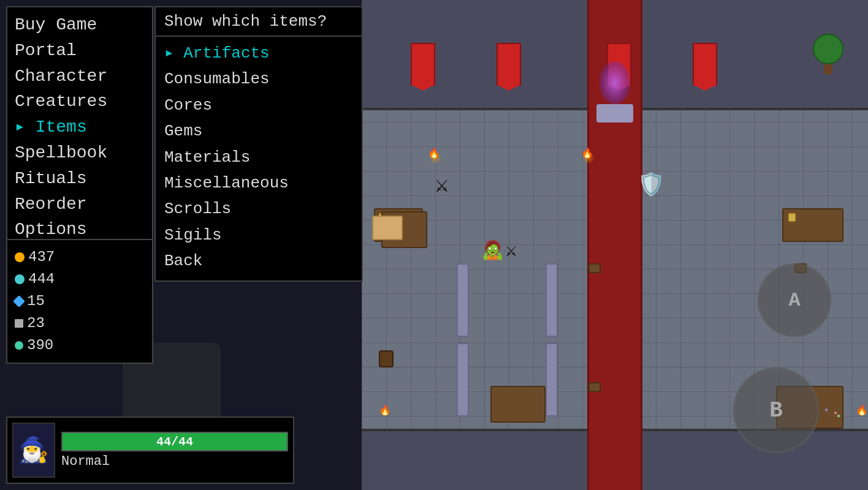 The image size is (868, 490). Describe the element at coordinates (442, 185) in the screenshot. I see `npc-armor-left: ⚔️` at that location.